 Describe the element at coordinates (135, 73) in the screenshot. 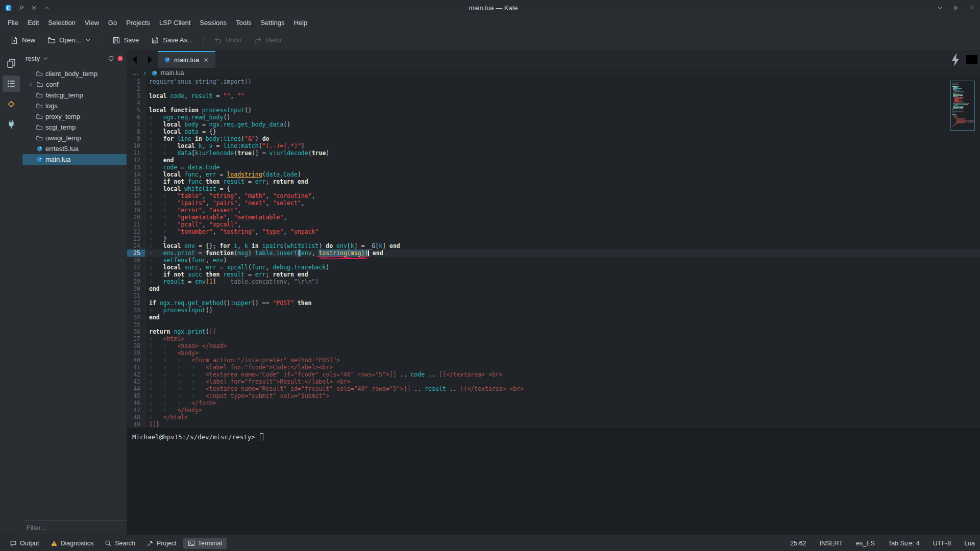

I see `breadcrumb-ellipsis: …` at that location.